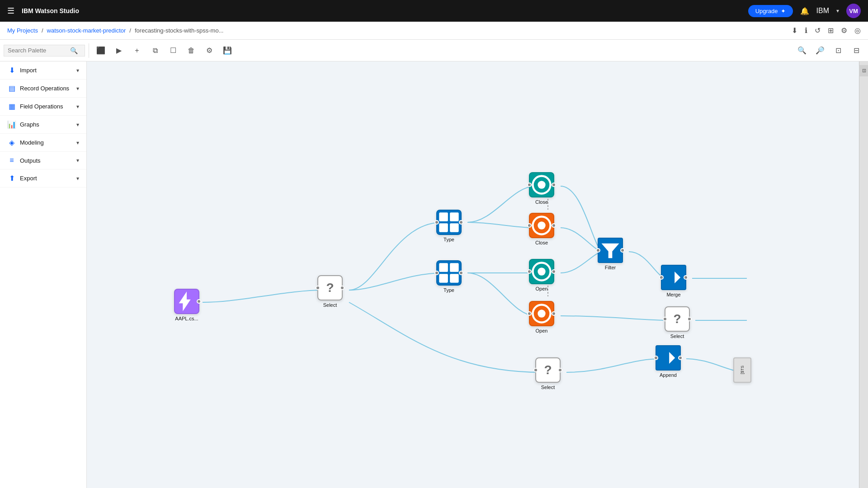 This screenshot has height=488, width=868. What do you see at coordinates (542, 331) in the screenshot?
I see `node-open2-label: Open` at bounding box center [542, 331].